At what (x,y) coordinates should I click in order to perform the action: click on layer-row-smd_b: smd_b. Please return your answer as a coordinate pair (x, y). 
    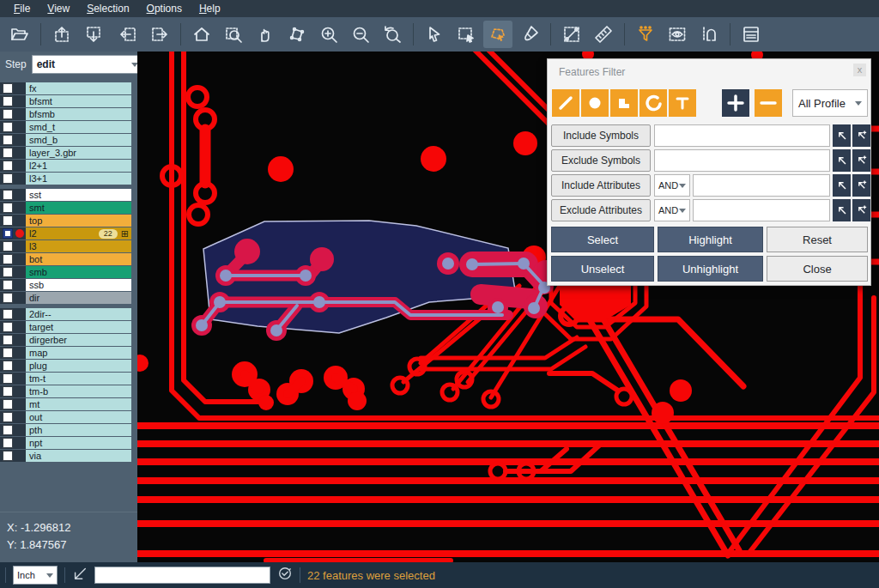
    Looking at the image, I should click on (69, 140).